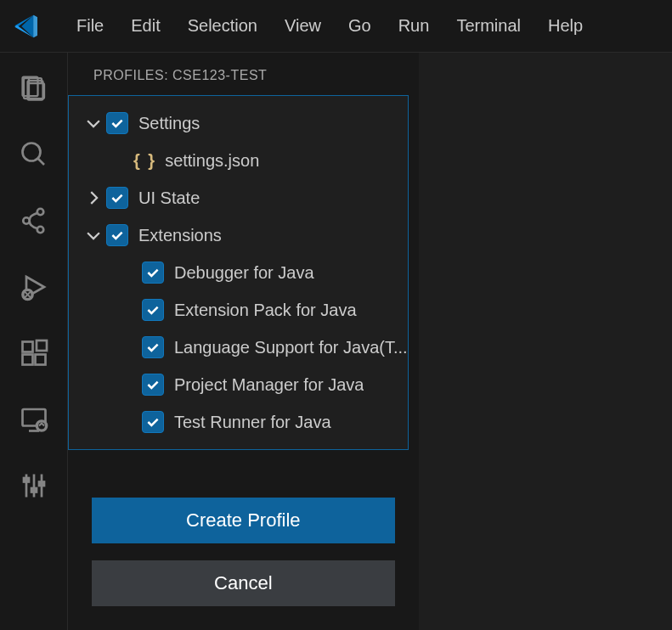 The image size is (672, 630). I want to click on tree-label: Language Support for Java(T..., so click(291, 348).